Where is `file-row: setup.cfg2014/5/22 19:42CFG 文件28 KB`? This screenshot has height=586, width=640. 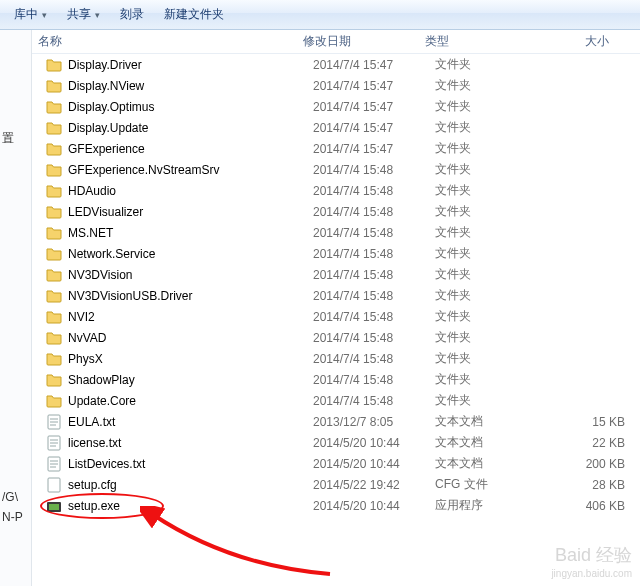 file-row: setup.cfg2014/5/22 19:42CFG 文件28 KB is located at coordinates (336, 484).